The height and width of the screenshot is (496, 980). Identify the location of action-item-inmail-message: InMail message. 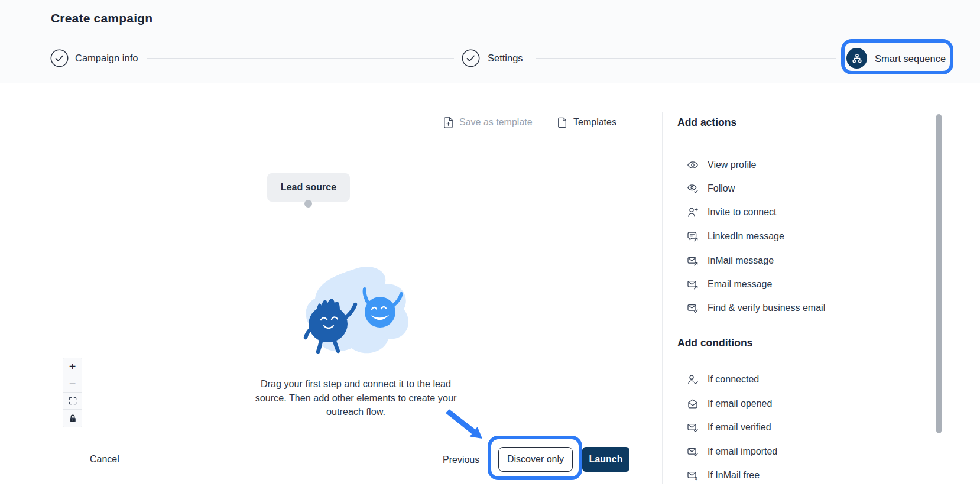
(731, 261).